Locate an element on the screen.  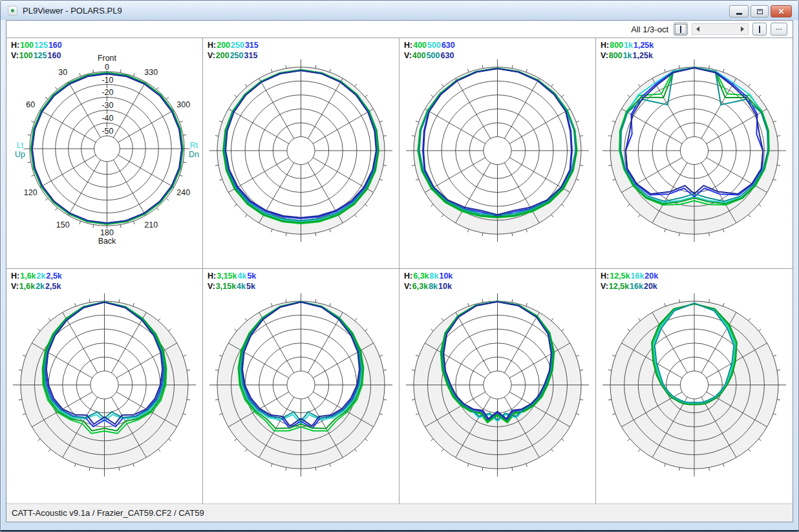
freq-label: 400 is located at coordinates (420, 45).